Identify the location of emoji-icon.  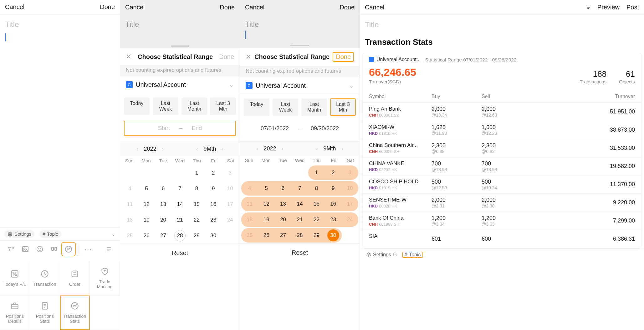
(40, 249).